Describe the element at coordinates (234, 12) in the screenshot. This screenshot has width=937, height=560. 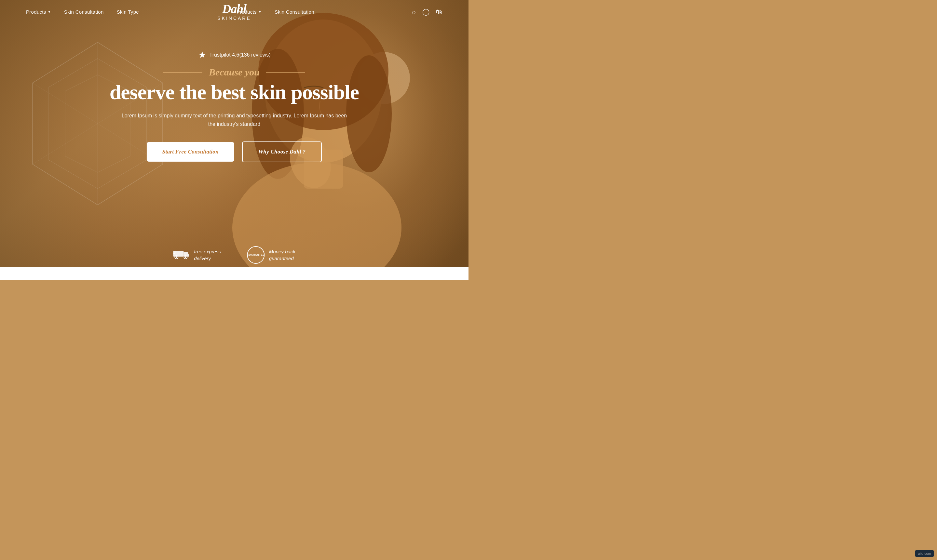
I see `navbar: Products ▼ Skin Consultation Skin Type D…` at that location.